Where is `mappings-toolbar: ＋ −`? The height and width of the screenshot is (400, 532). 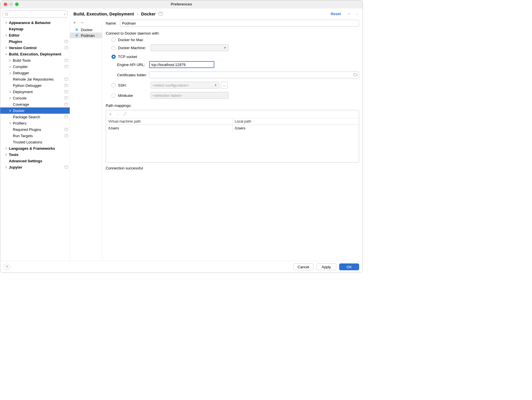 mappings-toolbar: ＋ − is located at coordinates (233, 114).